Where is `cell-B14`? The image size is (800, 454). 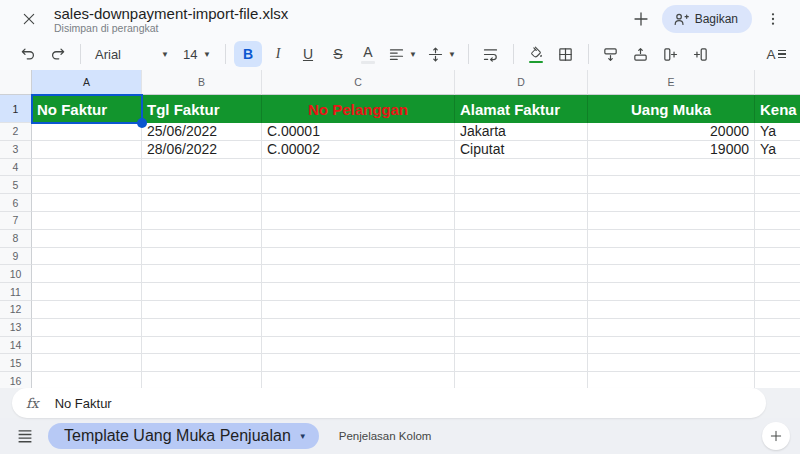 cell-B14 is located at coordinates (202, 346).